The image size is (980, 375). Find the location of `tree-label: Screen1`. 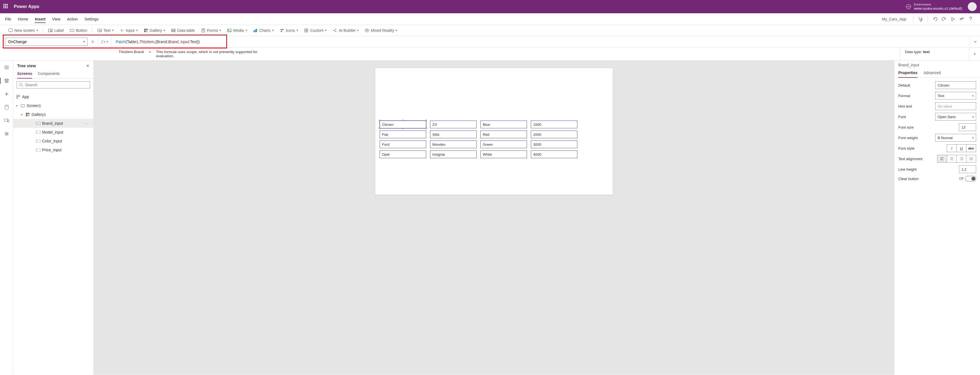

tree-label: Screen1 is located at coordinates (34, 106).